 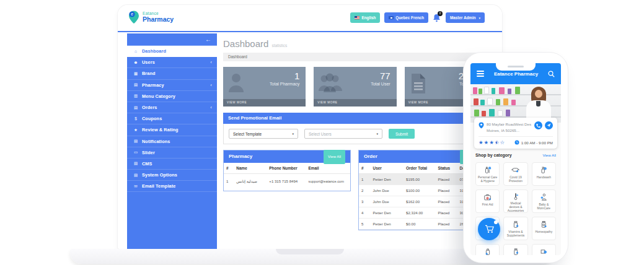 I want to click on category-tile-first-aid: First Aid, so click(x=487, y=201).